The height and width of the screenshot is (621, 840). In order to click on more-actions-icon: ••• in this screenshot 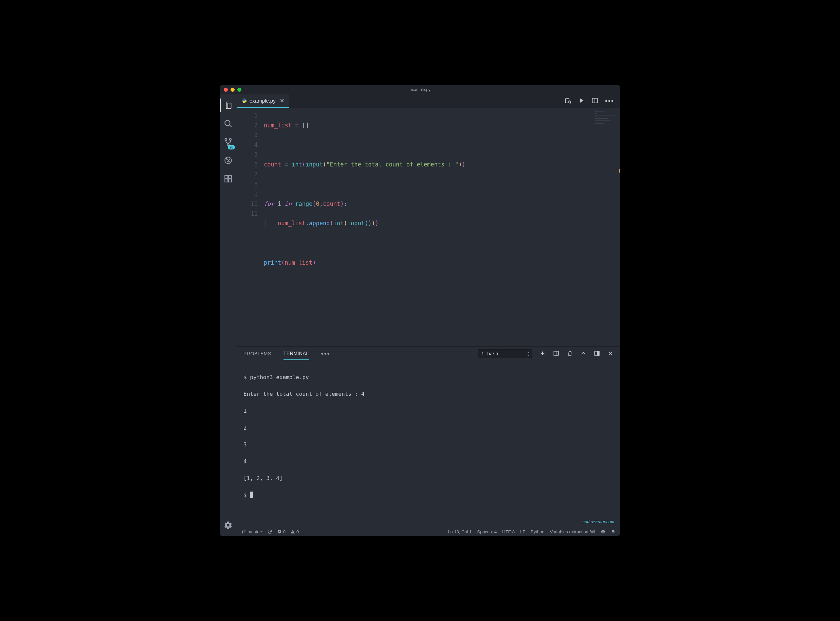, I will do `click(610, 101)`.